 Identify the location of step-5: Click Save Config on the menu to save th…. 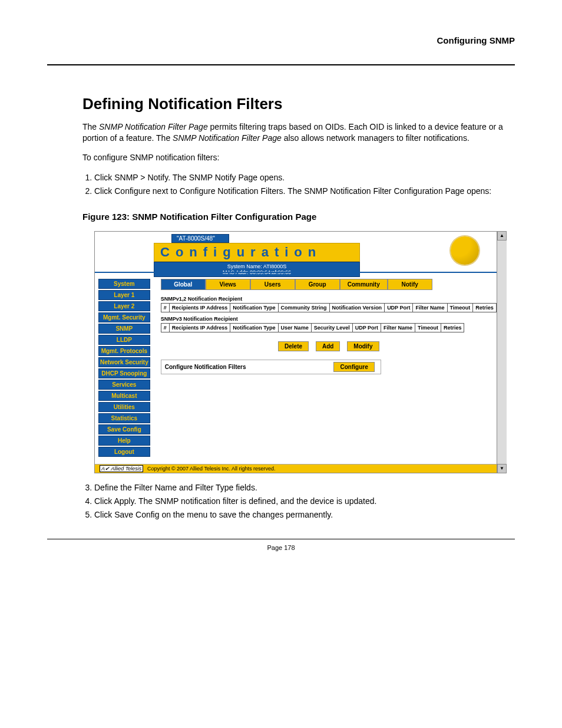
(305, 515).